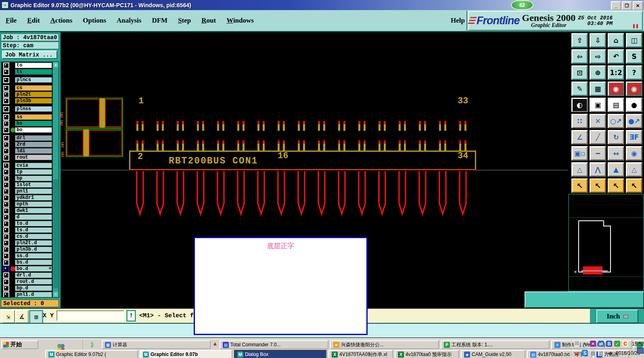  What do you see at coordinates (27, 224) in the screenshot?
I see `layer-row-to.d: to.d` at bounding box center [27, 224].